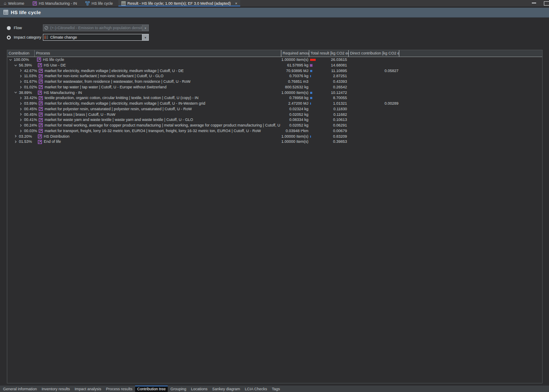 The width and height of the screenshot is (549, 392). Describe the element at coordinates (158, 53) in the screenshot. I see `column-header: Process` at that location.